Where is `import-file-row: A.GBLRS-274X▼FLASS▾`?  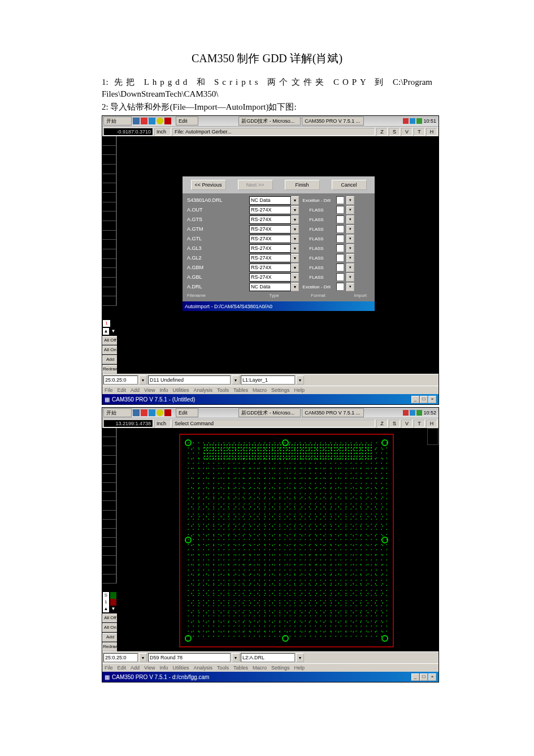
import-file-row: A.GBLRS-274X▼FLASS▾ is located at coordinates (279, 277).